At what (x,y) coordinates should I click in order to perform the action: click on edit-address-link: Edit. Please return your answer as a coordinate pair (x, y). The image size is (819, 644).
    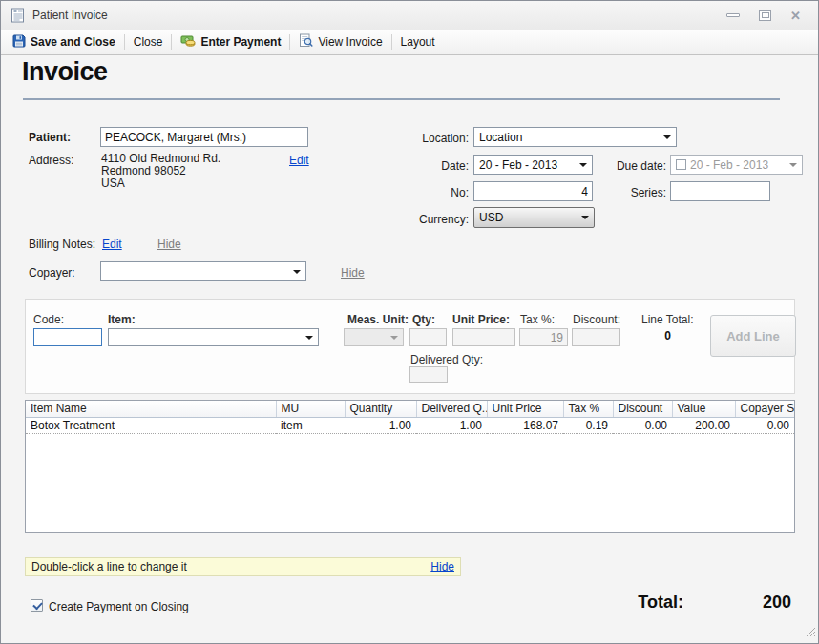
    Looking at the image, I should click on (300, 160).